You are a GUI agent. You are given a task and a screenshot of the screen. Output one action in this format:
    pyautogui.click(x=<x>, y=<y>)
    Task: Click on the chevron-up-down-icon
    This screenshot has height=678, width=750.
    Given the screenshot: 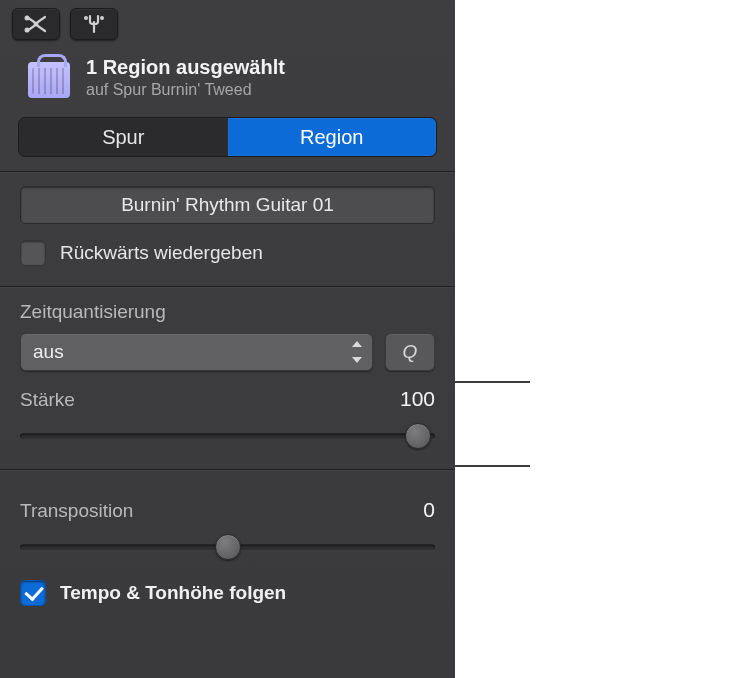 What is the action you would take?
    pyautogui.click(x=356, y=352)
    